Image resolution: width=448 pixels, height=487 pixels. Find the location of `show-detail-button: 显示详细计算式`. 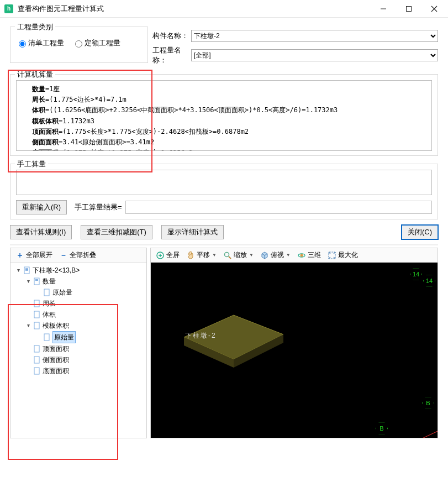

show-detail-button: 显示详细计算式 is located at coordinates (192, 232).